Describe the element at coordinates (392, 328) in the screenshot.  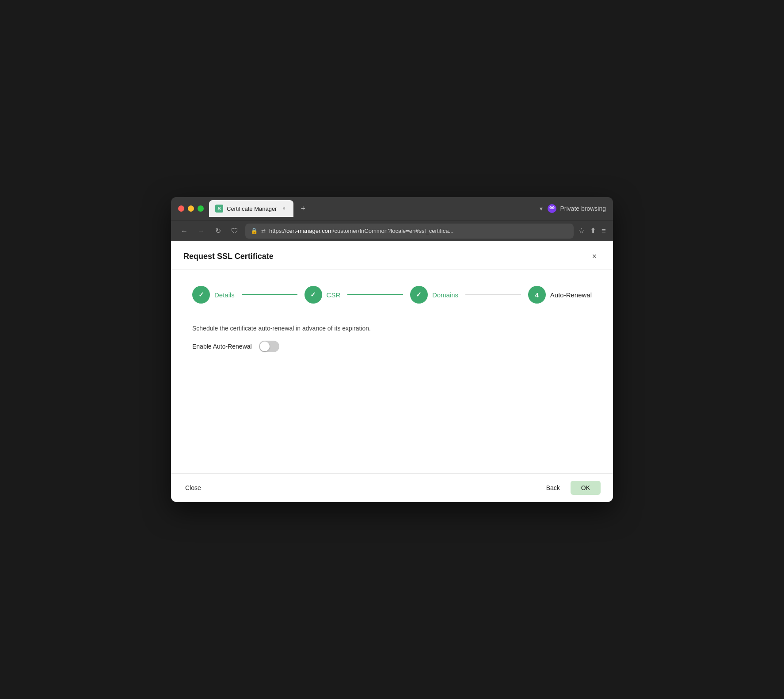
I see `schedule-description: Schedule the certificate auto-renewal in…` at that location.